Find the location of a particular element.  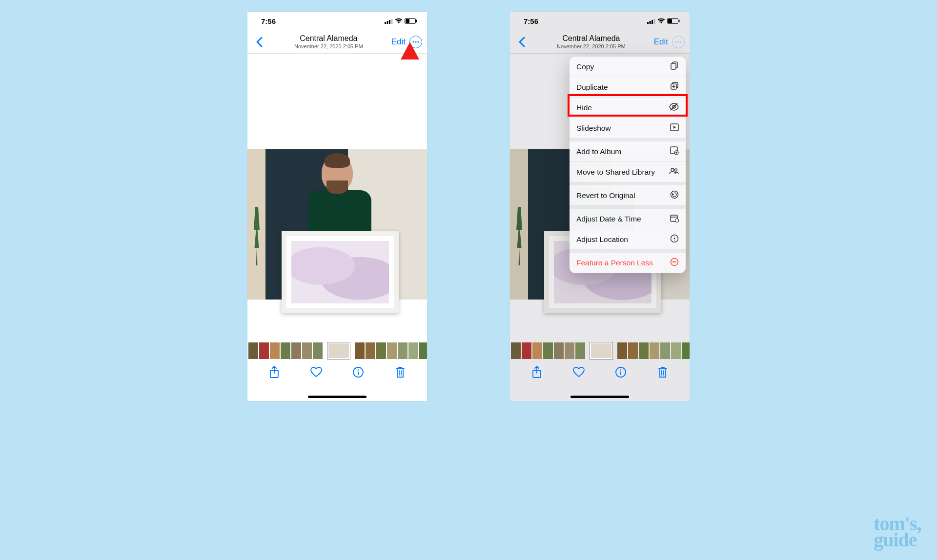

menu-hide: Hide is located at coordinates (628, 108).